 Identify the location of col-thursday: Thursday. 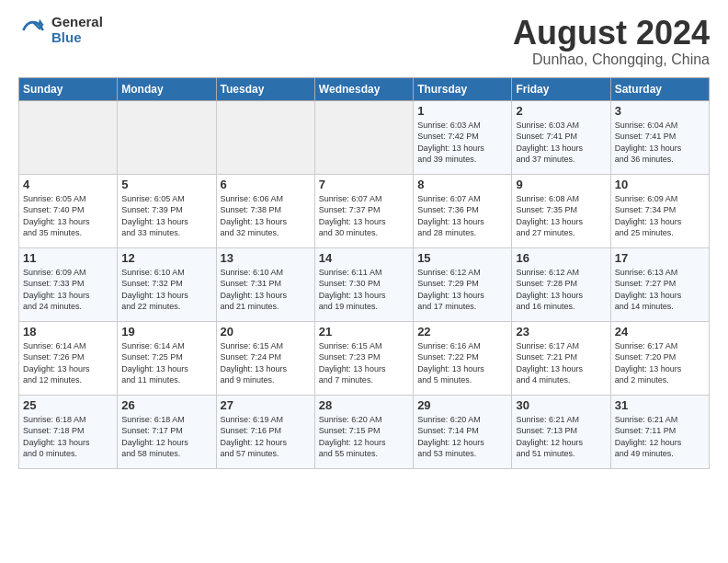
(463, 88).